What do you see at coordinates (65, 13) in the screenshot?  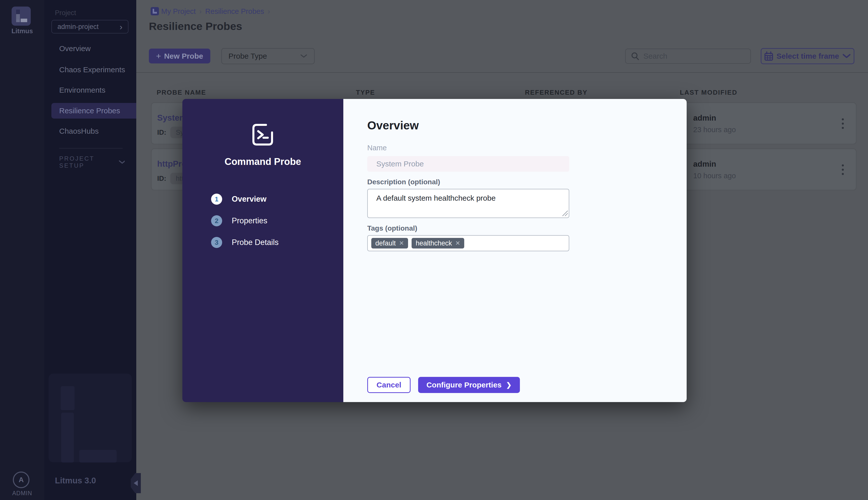 I see `project-label: Project` at bounding box center [65, 13].